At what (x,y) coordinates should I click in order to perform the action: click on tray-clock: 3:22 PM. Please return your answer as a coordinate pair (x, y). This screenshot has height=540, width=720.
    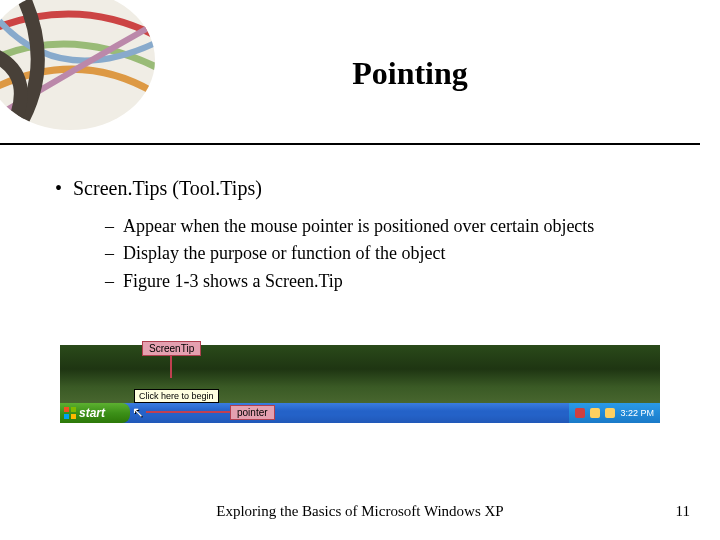
    Looking at the image, I should click on (637, 413).